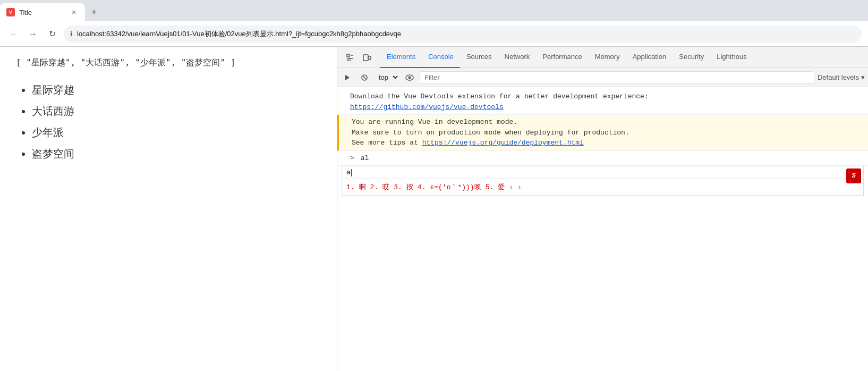  Describe the element at coordinates (841, 78) in the screenshot. I see `default-levels-selector: Default levels ▾` at that location.